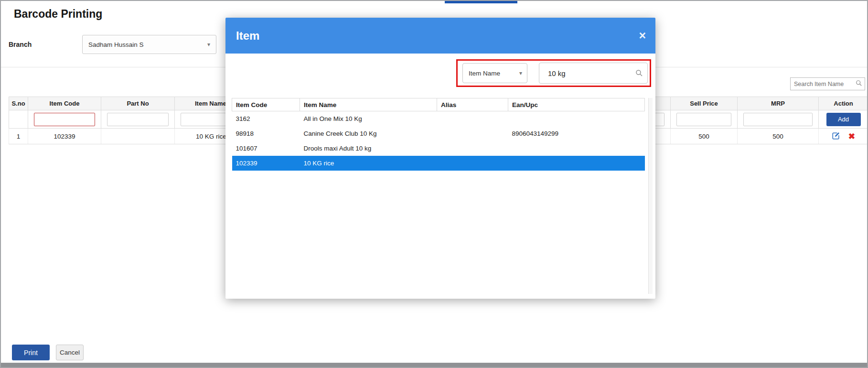  I want to click on cell-ean-upc: 8906043149299, so click(577, 134).